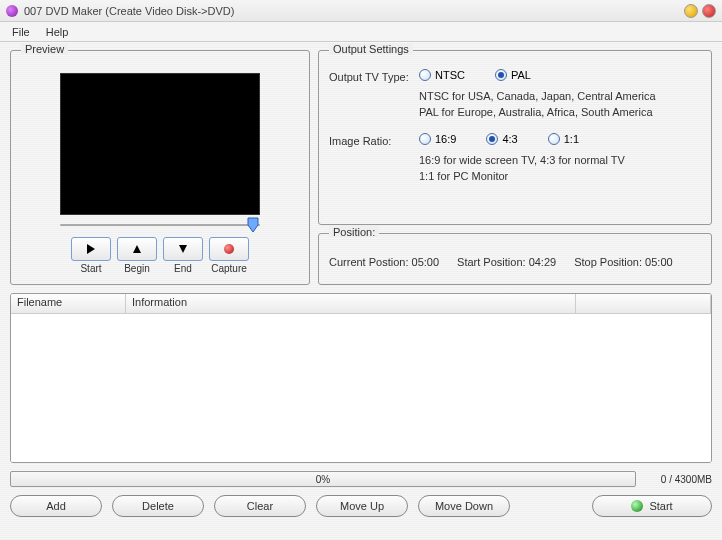  What do you see at coordinates (564, 139) in the screenshot?
I see `radio-11: 1:1` at bounding box center [564, 139].